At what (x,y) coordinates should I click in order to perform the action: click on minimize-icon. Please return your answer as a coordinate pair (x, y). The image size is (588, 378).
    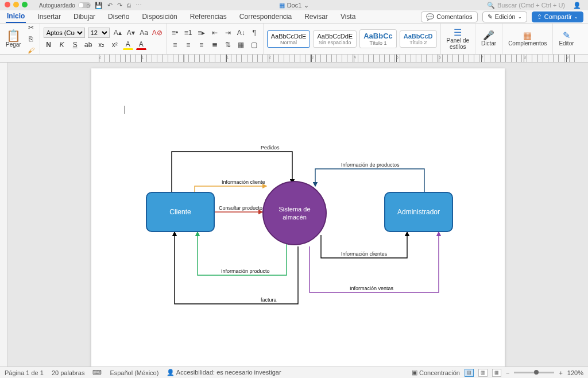
    Looking at the image, I should click on (16, 5).